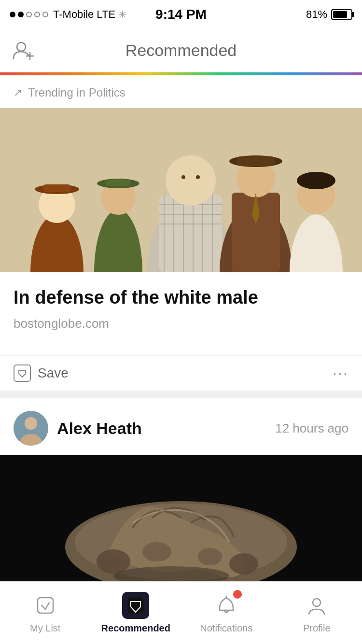 This screenshot has height=644, width=362. Describe the element at coordinates (73, 14) in the screenshot. I see `carrier-text: T-Mobile` at that location.